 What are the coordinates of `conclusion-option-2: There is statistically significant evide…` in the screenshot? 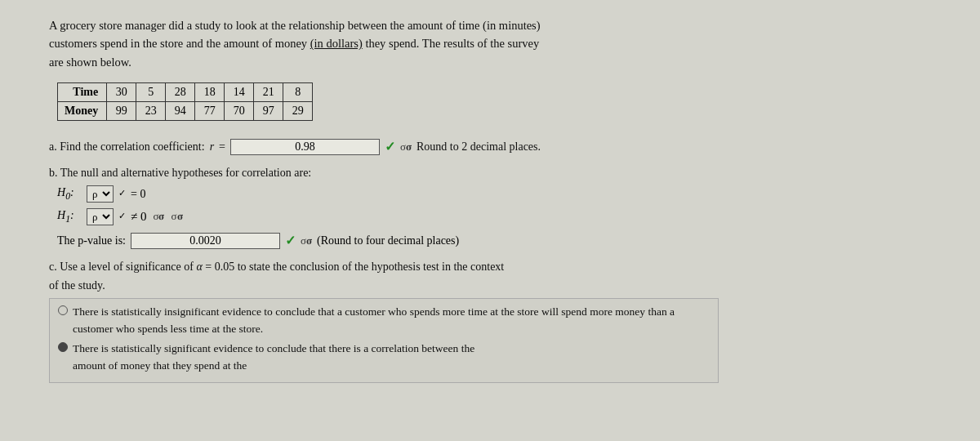 It's located at (384, 358).